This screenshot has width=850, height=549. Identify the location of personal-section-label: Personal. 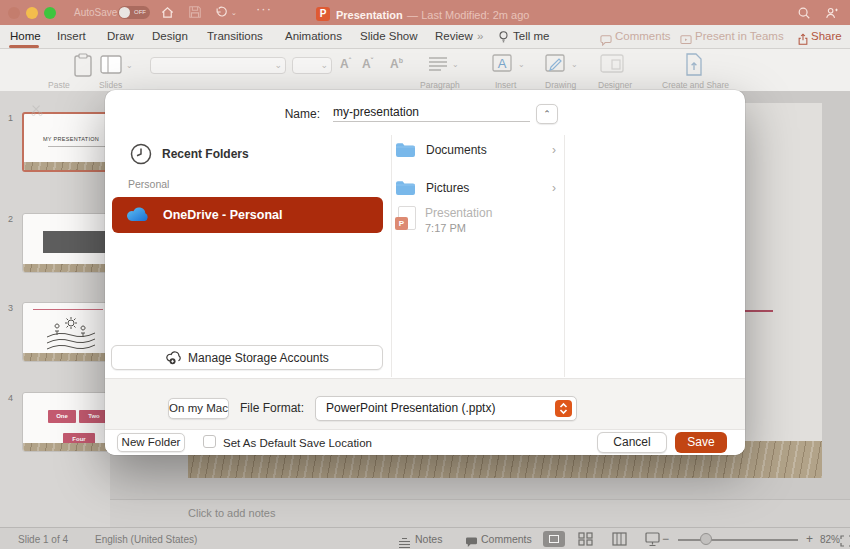
(148, 184).